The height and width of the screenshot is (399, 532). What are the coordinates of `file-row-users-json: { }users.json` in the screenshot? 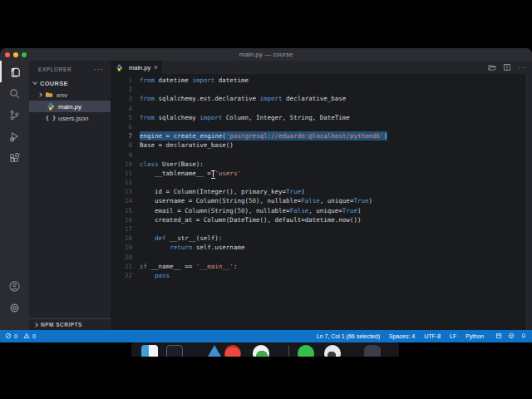 It's located at (70, 118).